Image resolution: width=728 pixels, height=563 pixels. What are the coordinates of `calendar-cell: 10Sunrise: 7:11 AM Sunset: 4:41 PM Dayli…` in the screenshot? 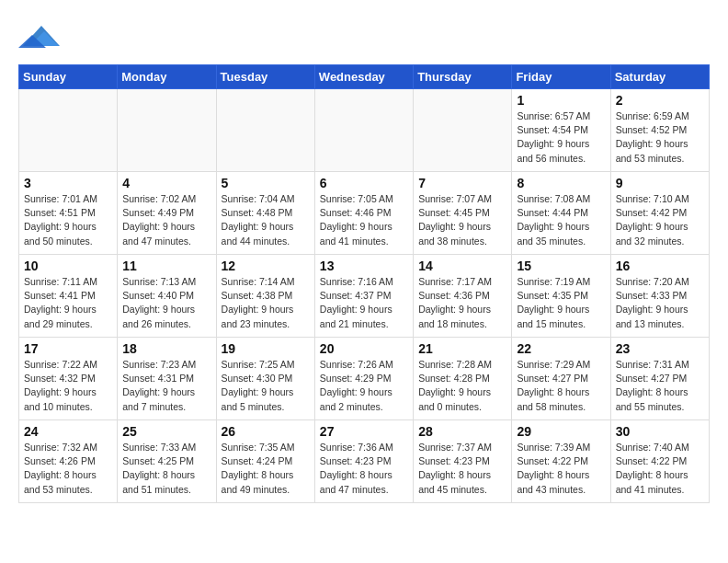 It's located at (68, 296).